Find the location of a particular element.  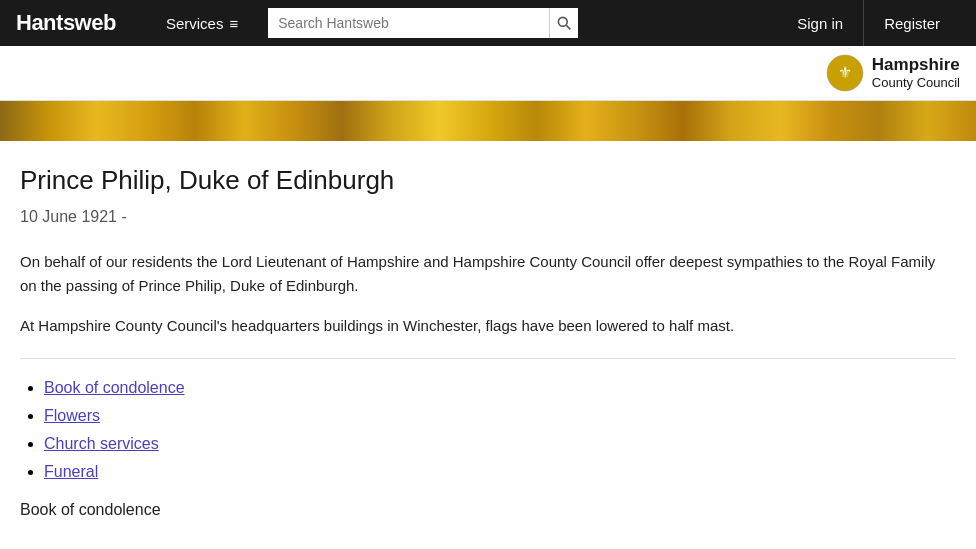

council-logo: ⚜ Hampshire County Council is located at coordinates (893, 73).